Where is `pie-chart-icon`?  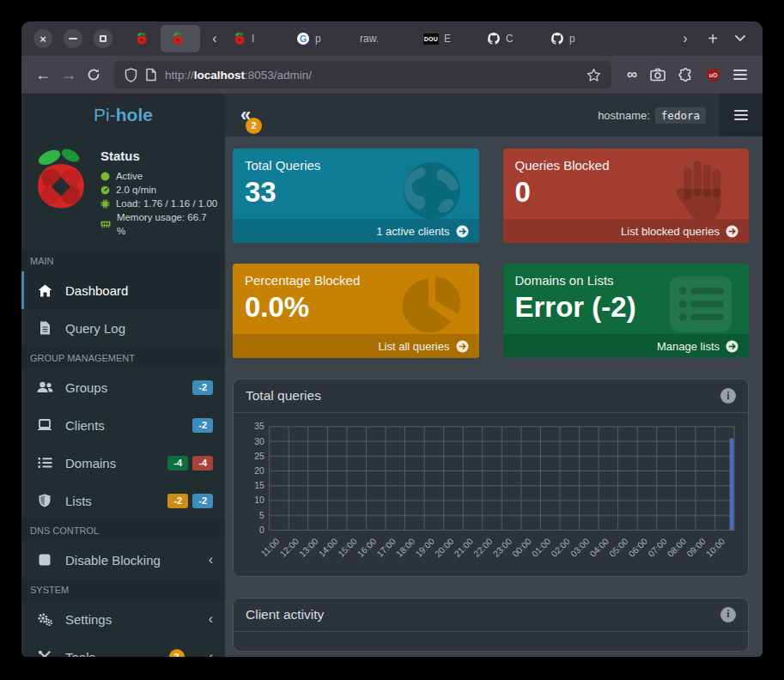
pie-chart-icon is located at coordinates (432, 306).